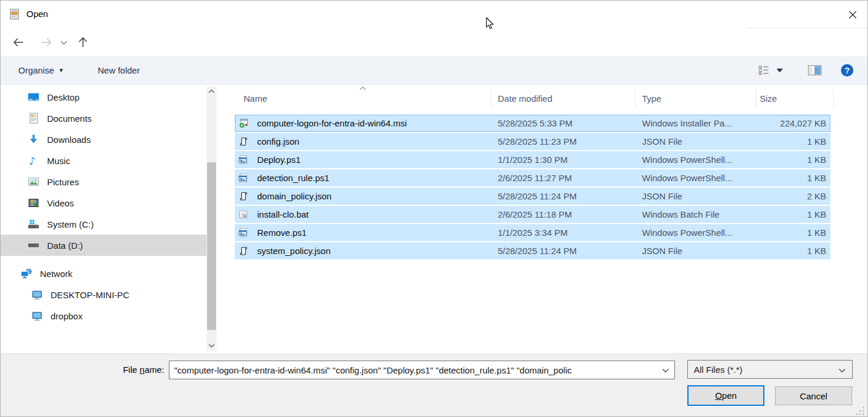  What do you see at coordinates (104, 295) in the screenshot?
I see `sidebar-item-desktop-mini-pc: DESKTOP-MINI-PC` at bounding box center [104, 295].